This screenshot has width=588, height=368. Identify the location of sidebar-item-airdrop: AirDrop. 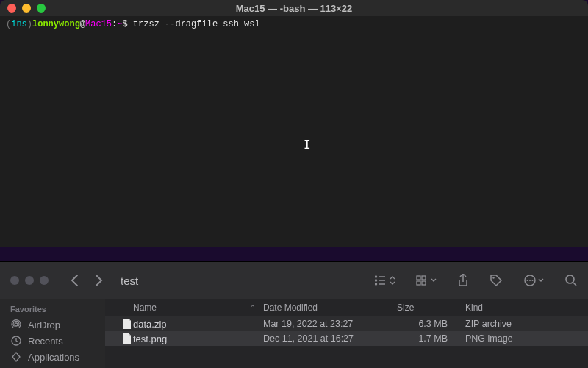
(53, 325).